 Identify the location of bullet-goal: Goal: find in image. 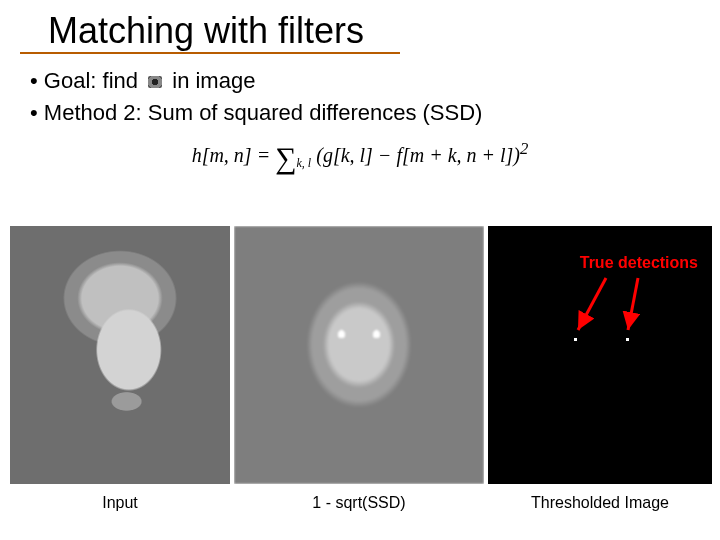
(375, 81).